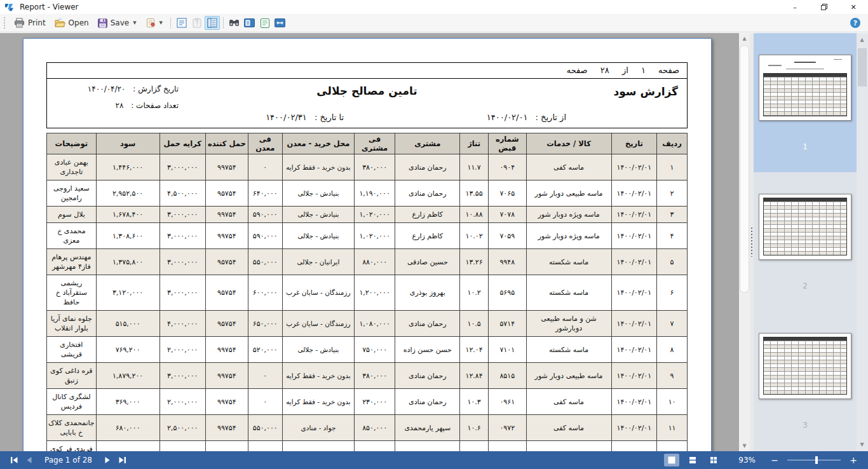 Image resolution: width=868 pixels, height=469 pixels. Describe the element at coordinates (795, 7) in the screenshot. I see `minimize-button: –` at that location.